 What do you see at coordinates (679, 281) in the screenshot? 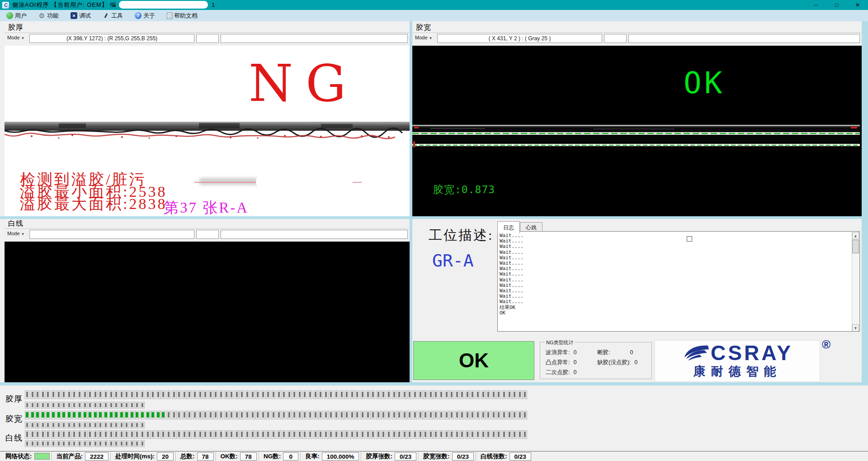
I see `log-list: ▲ ▼ Wait....Wait....Wait....Wait....Wait…` at bounding box center [679, 281].